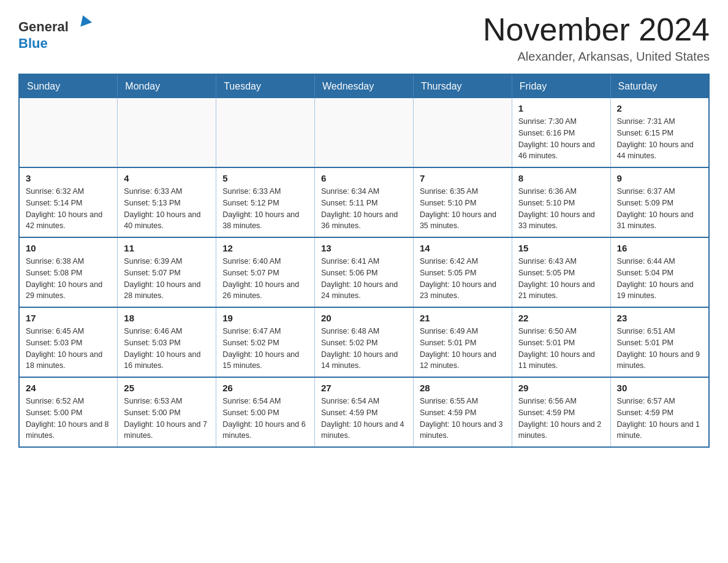  I want to click on table-row: 17Sunrise: 6:45 AMSunset: 5:03 PMDayligh…, so click(69, 342).